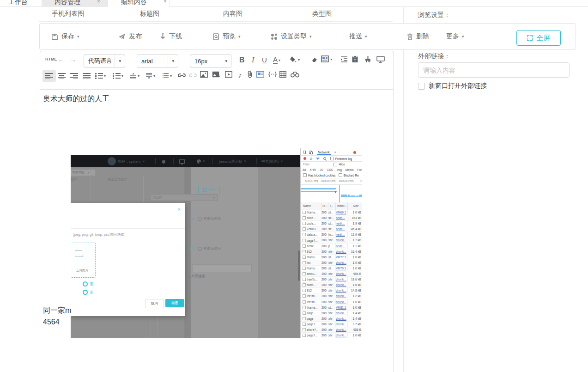 This screenshot has height=372, width=588. I want to click on publish-icon, so click(122, 37).